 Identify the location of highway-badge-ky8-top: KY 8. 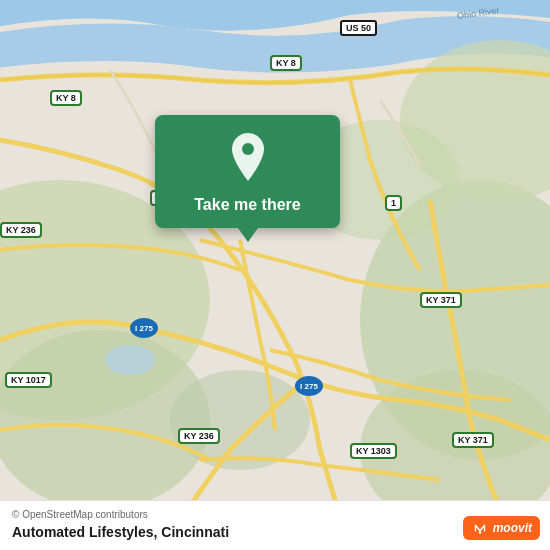
(286, 63).